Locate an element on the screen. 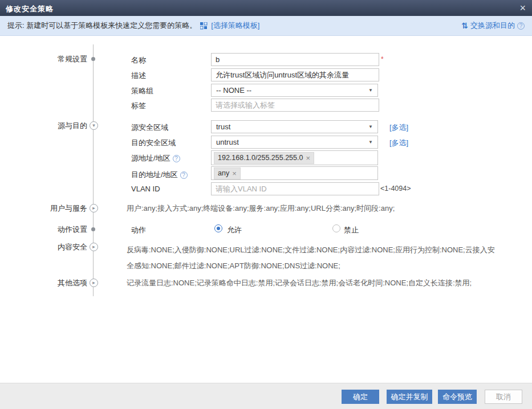 This screenshot has width=532, height=409. name-input is located at coordinates (295, 59).